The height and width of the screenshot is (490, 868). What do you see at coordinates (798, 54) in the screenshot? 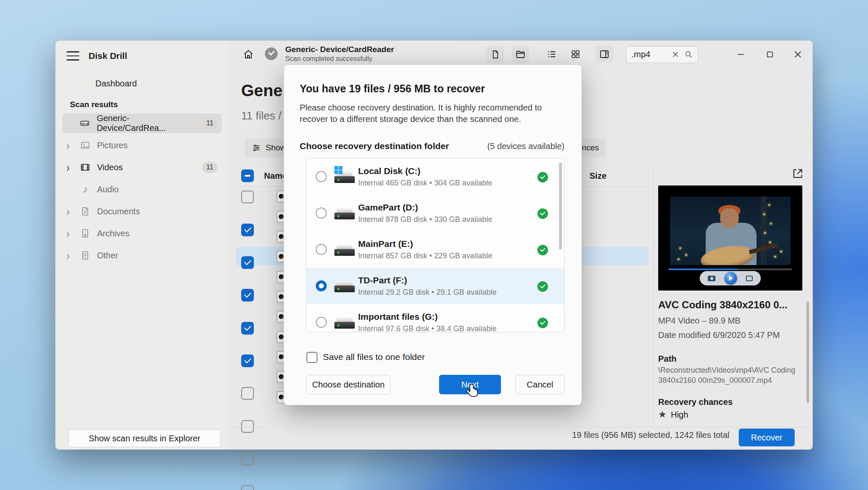
I see `close-icon` at bounding box center [798, 54].